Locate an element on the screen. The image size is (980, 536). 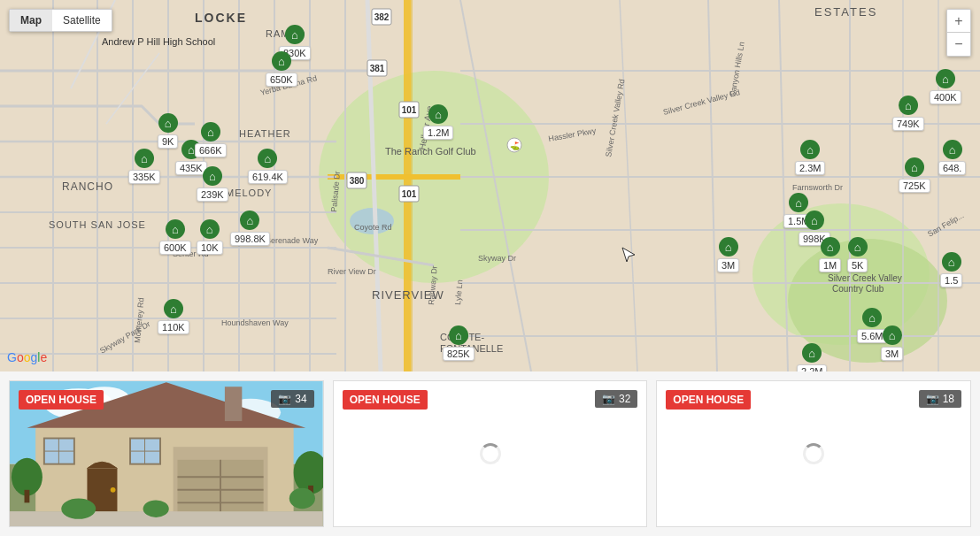
svg-text: Silver Creek Valley is located at coordinates (865, 278).